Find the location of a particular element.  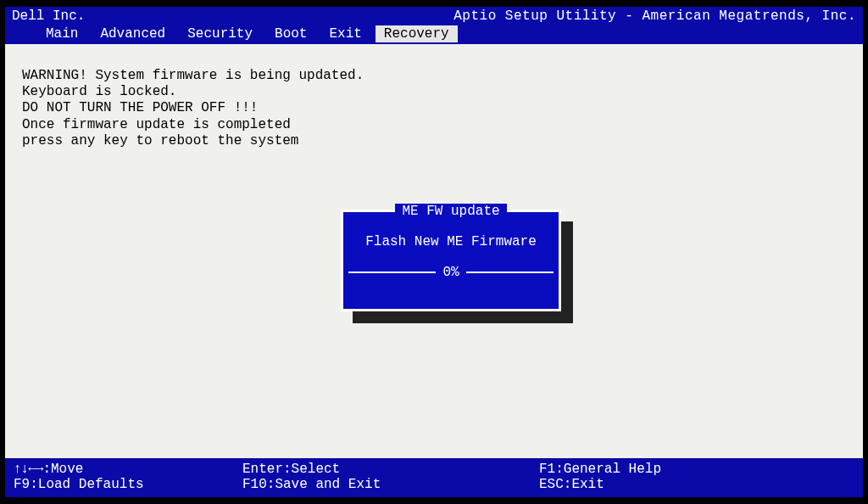

header-top-row: Dell Inc. Aptio Setup Utility - American… is located at coordinates (434, 16).